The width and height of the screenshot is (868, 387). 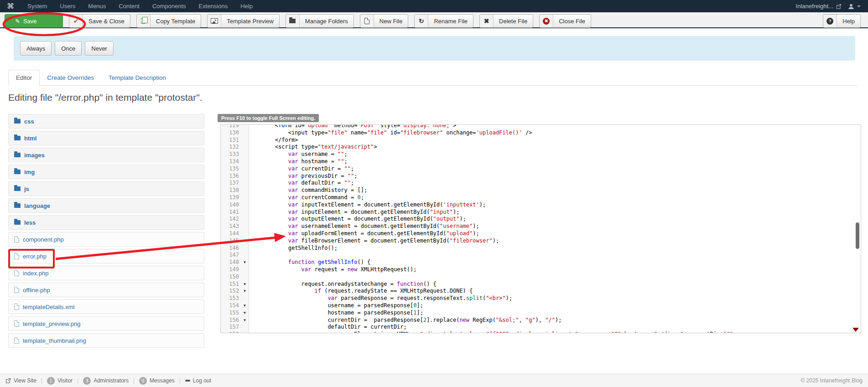 I want to click on never-button: Never, so click(x=99, y=48).